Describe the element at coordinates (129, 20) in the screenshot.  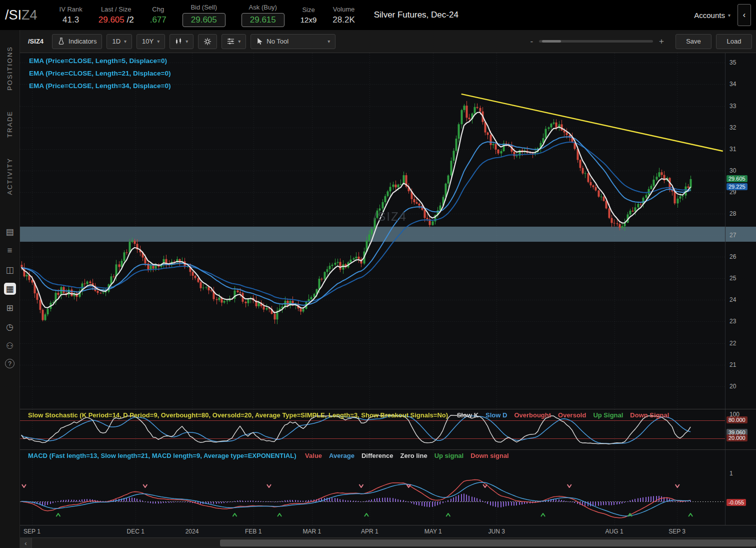
I see `last-size: /2` at that location.